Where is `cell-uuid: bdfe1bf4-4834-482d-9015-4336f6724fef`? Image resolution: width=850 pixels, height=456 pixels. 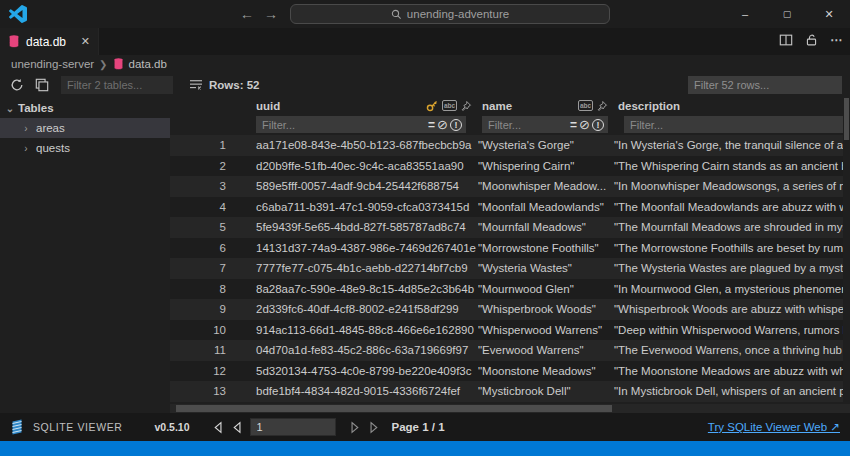
cell-uuid: bdfe1bf4-4834-482d-9015-4336f6724fef is located at coordinates (367, 391).